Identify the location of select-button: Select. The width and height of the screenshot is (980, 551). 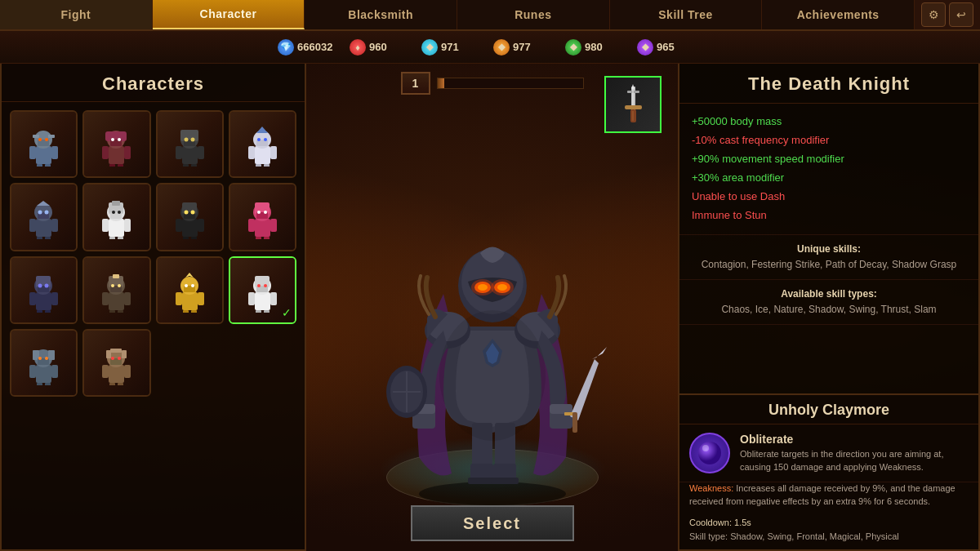
(492, 523).